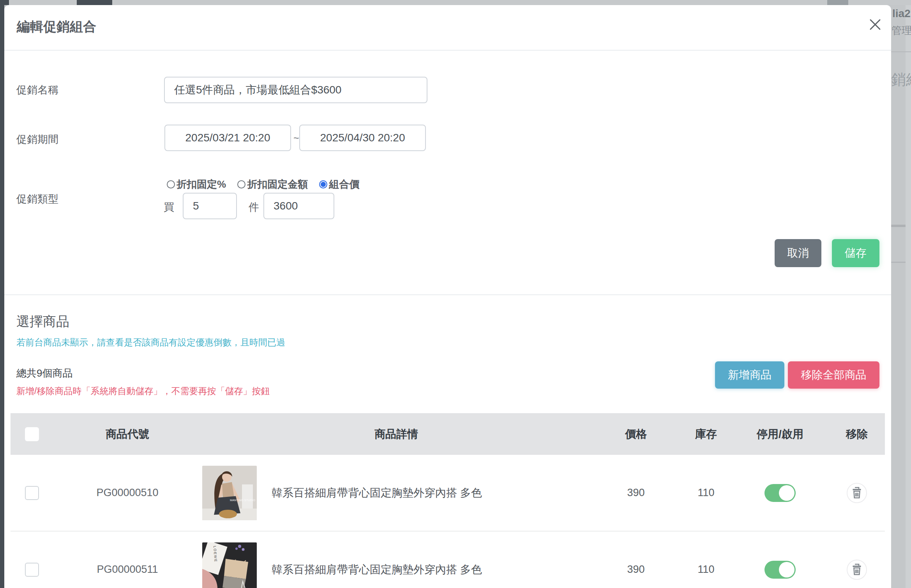 The image size is (911, 588). I want to click on modal-header: 編輯促銷組合, so click(448, 28).